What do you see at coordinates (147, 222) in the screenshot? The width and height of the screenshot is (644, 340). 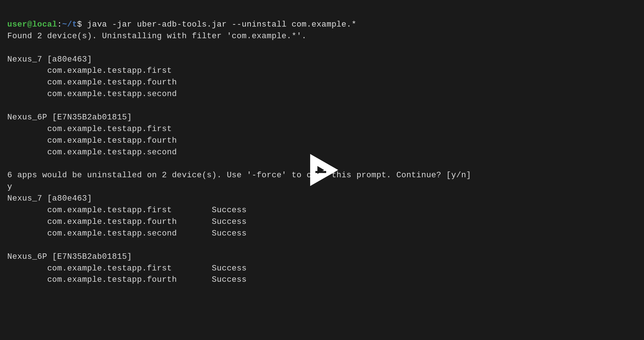 I see `result1-package-status: com.example.testapp.fourth Success` at bounding box center [147, 222].